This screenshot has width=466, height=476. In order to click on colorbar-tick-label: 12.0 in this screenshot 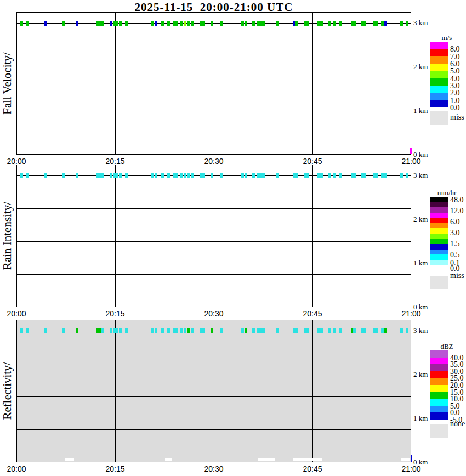, I will do `click(457, 211)`.